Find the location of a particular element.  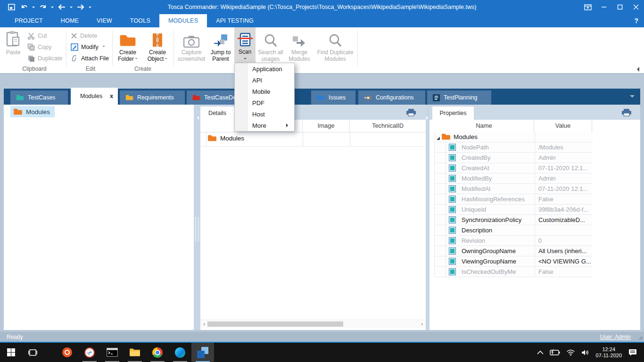

ribbon-collapse-icon is located at coordinates (637, 69).